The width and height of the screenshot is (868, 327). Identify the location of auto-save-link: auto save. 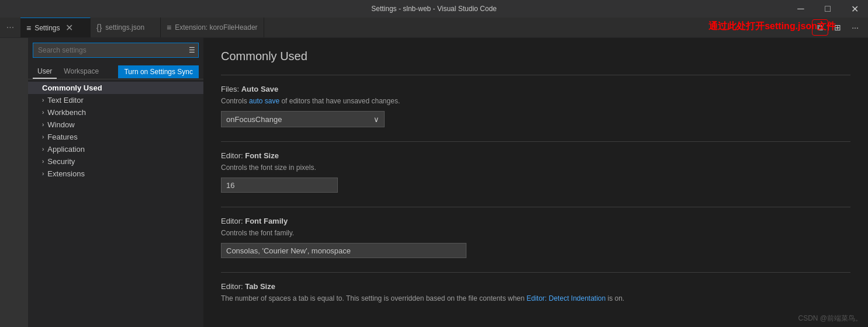
(264, 101).